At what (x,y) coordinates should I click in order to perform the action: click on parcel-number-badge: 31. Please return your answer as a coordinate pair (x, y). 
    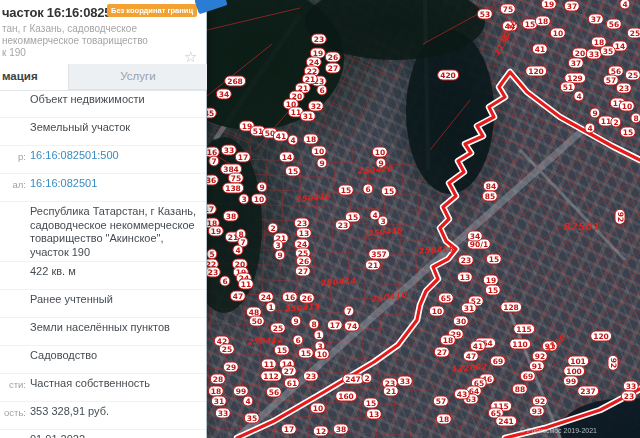
    Looking at the image, I should click on (308, 116).